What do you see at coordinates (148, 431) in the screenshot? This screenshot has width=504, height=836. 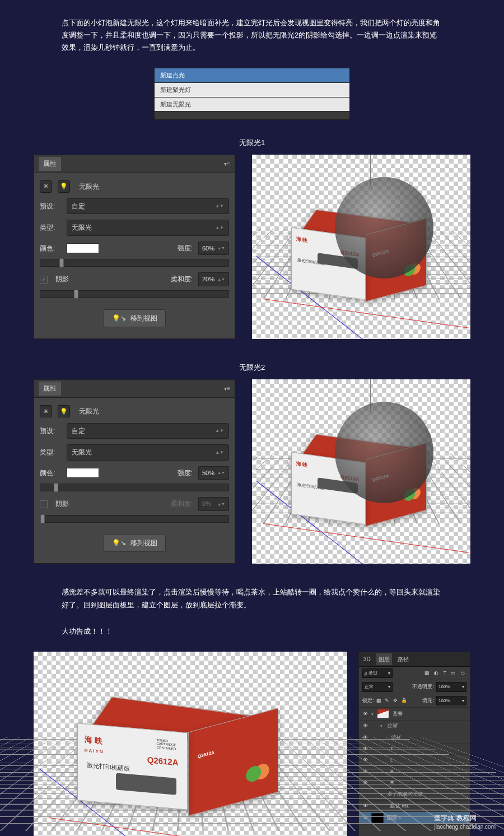 I see `select-preset-2: 自定▲▼` at bounding box center [148, 431].